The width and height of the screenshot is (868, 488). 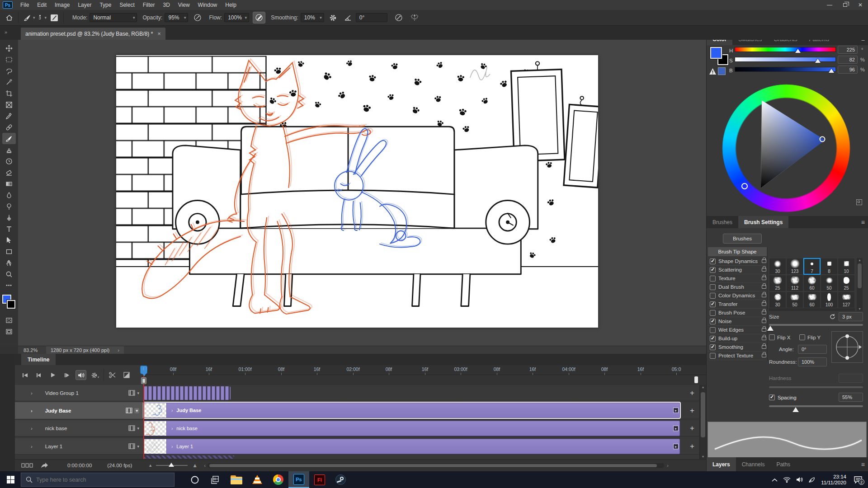 What do you see at coordinates (53, 375) in the screenshot?
I see `play-icon` at bounding box center [53, 375].